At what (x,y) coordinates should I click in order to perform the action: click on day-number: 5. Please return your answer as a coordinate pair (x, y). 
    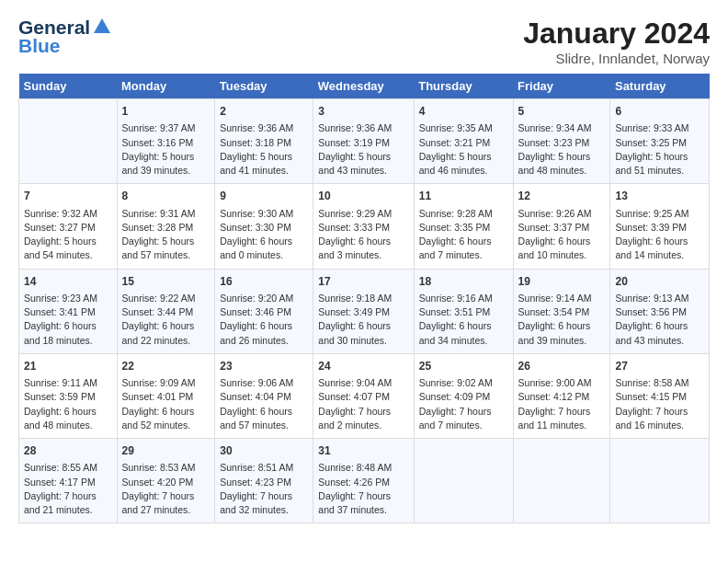
    Looking at the image, I should click on (563, 112).